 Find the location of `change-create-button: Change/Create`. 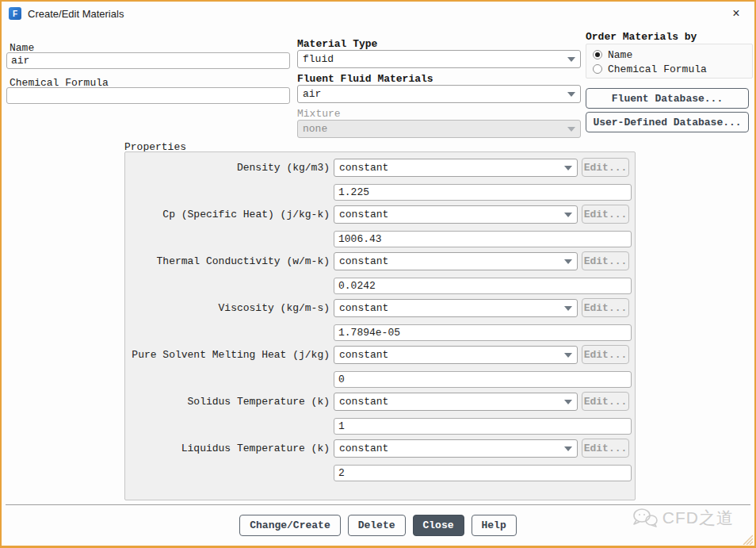

change-create-button: Change/Create is located at coordinates (290, 525).